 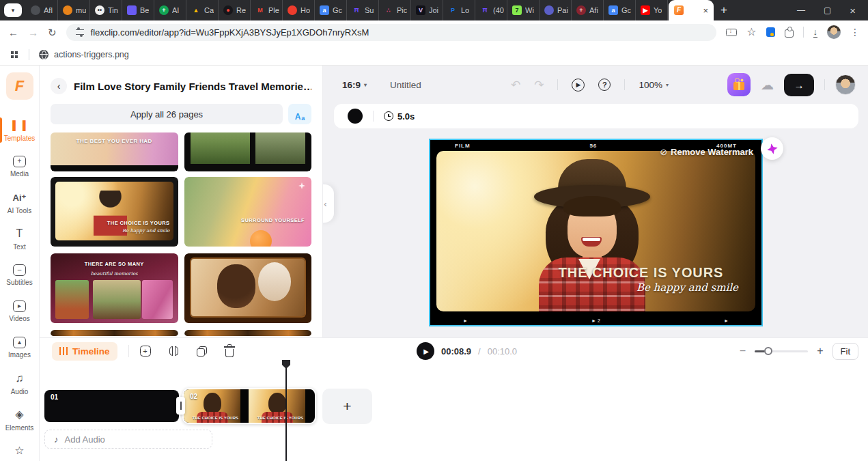 I want to click on browser-tab: ▶ Yo, so click(x=652, y=10).